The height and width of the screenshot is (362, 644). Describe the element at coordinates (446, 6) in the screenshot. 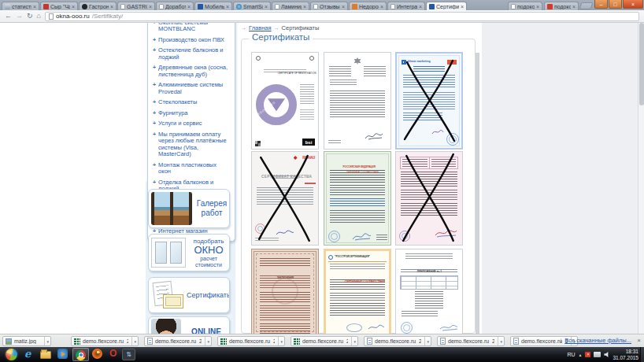

I see `browser-tab-active: Сертификаты×` at that location.